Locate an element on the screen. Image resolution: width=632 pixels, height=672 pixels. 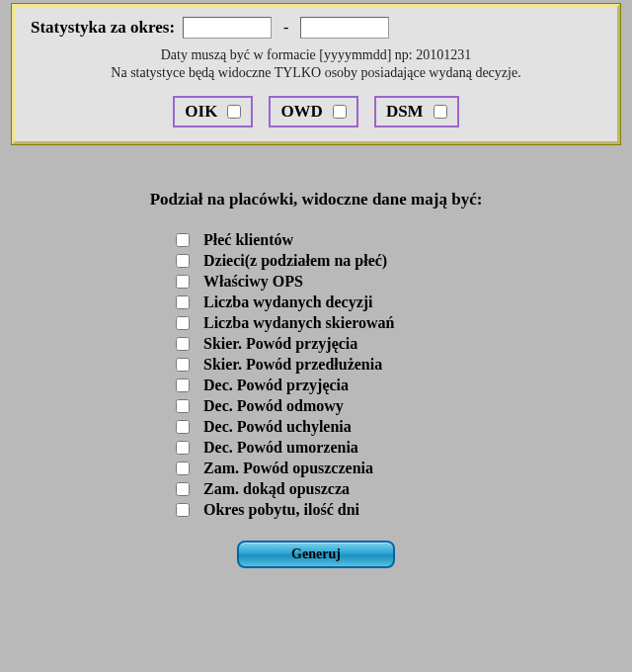
option-label: Dec. Powód umorzenia is located at coordinates (280, 448).